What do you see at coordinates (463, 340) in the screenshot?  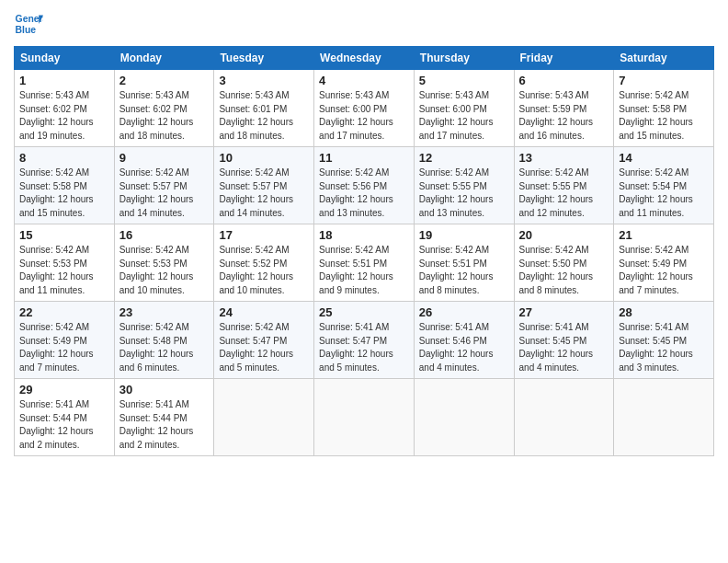 I see `day-cell-26: 26Sunrise: 5:41 AMSunset: 5:46 PMDayligh…` at bounding box center [463, 340].